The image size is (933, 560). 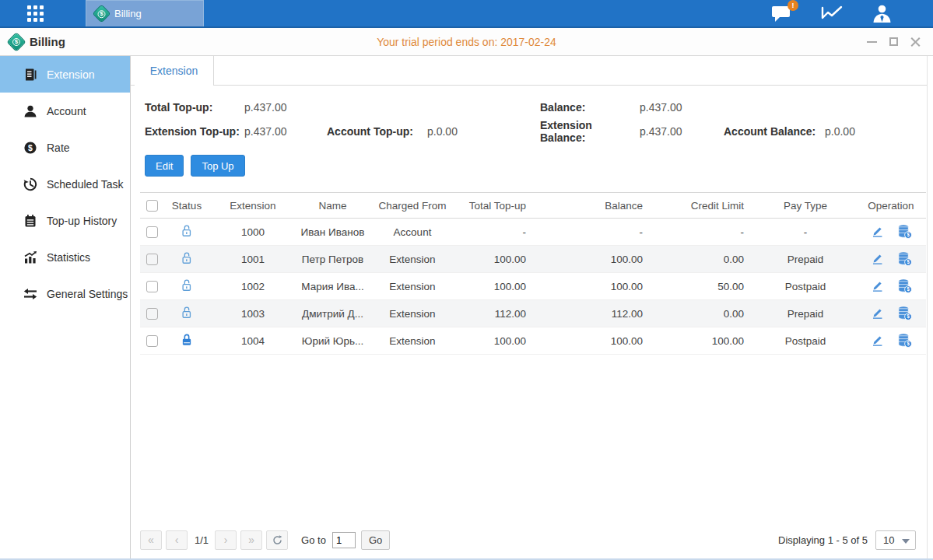 What do you see at coordinates (65, 184) in the screenshot?
I see `sidebar-item-scheduled-task: Scheduled Task` at bounding box center [65, 184].